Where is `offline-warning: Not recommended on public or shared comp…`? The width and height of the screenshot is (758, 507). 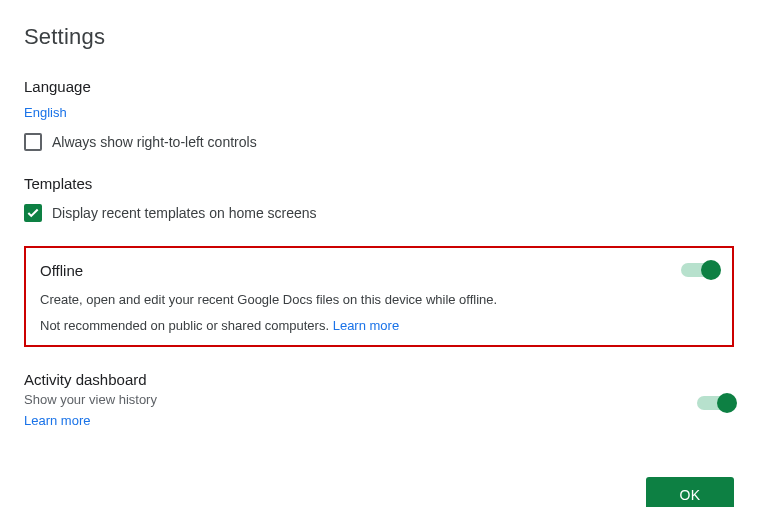 offline-warning: Not recommended on public or shared comp… is located at coordinates (184, 326).